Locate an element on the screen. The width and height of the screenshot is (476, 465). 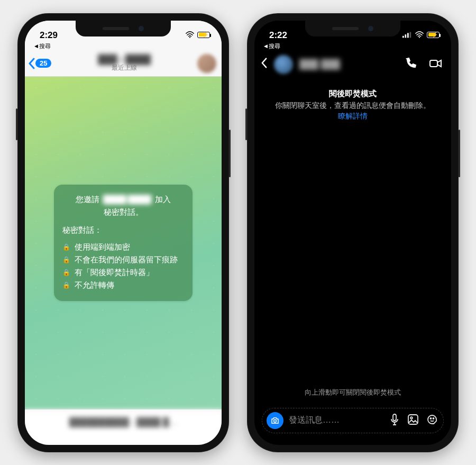
invited-name: ████ ████ is located at coordinates (127, 199).